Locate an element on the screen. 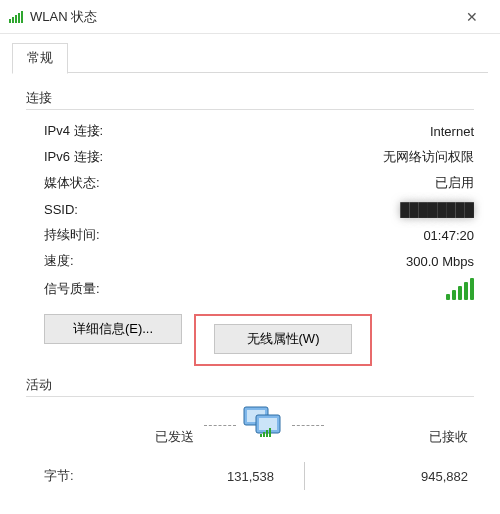  value-bytes-sent: 131,538 is located at coordinates (199, 476).